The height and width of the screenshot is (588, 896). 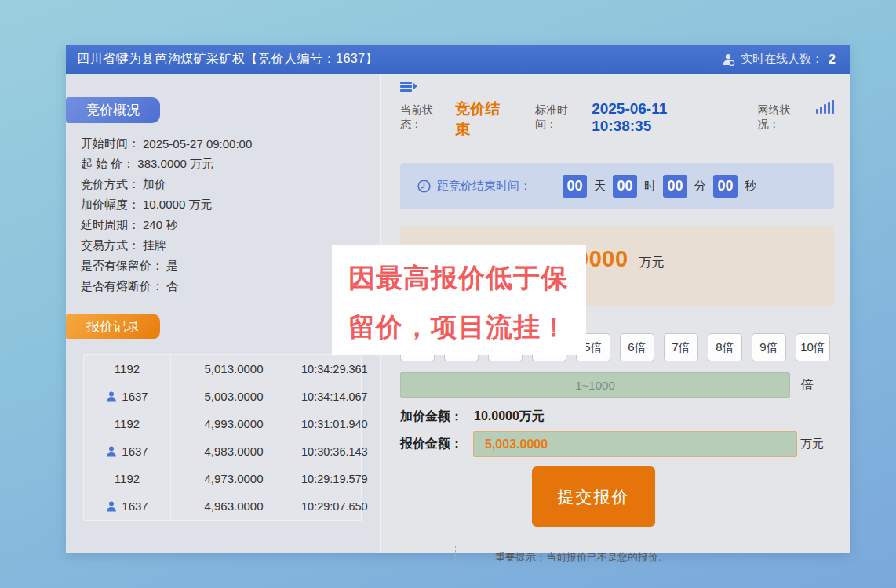 What do you see at coordinates (637, 347) in the screenshot?
I see `multiplier-button-6x: 6倍` at bounding box center [637, 347].